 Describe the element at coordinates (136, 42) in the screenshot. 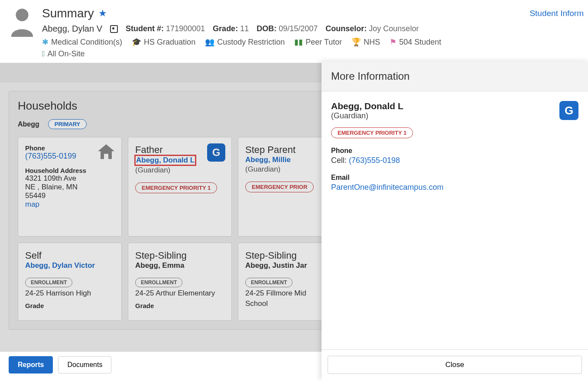

I see `graduation-icon: 🎓` at that location.